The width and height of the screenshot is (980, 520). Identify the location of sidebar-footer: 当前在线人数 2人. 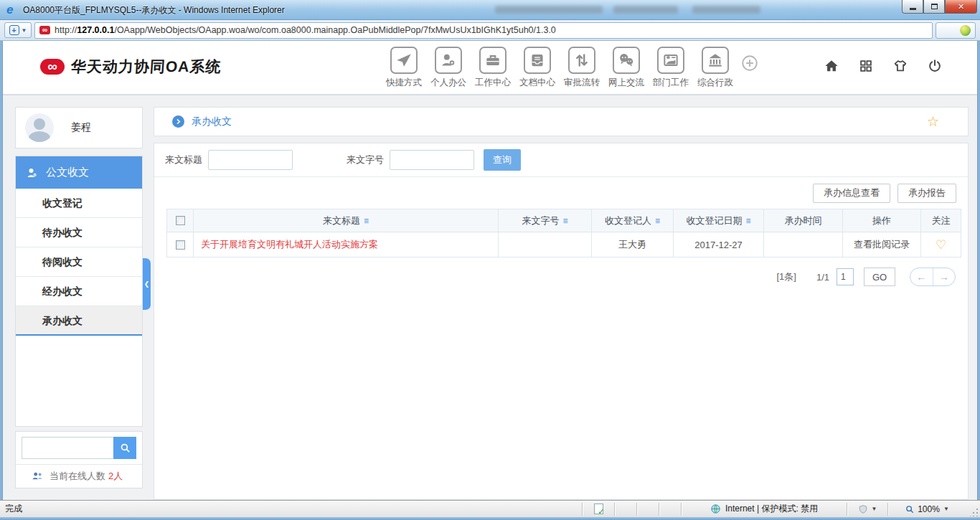
(79, 460).